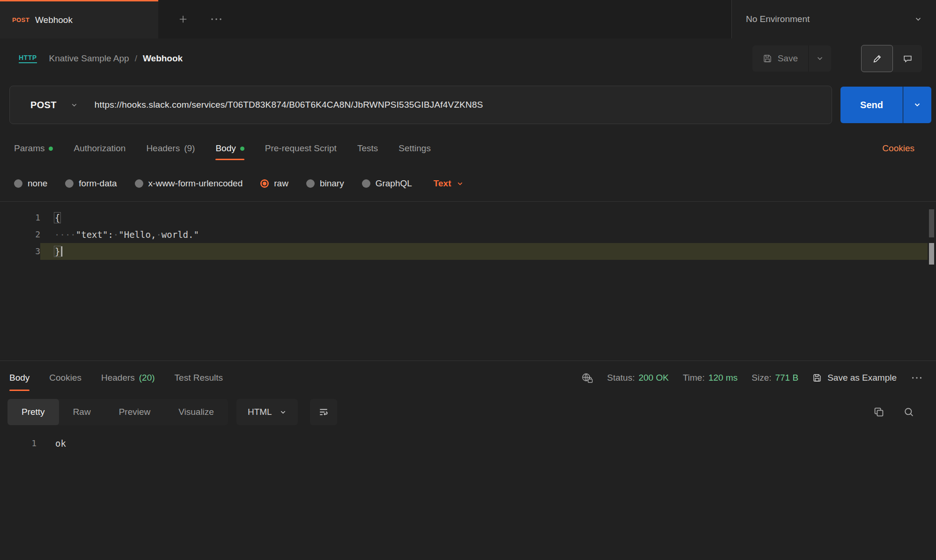  What do you see at coordinates (484, 218) in the screenshot?
I see `code-text: {` at bounding box center [484, 218].